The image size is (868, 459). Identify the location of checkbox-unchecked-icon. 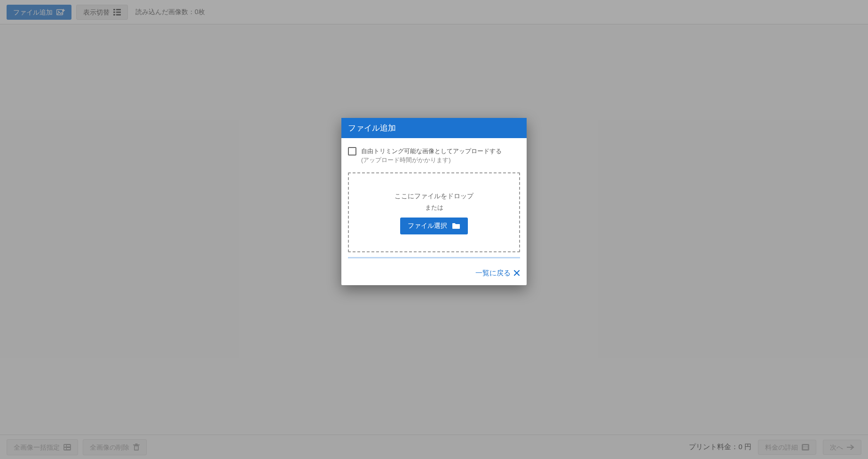
(352, 151).